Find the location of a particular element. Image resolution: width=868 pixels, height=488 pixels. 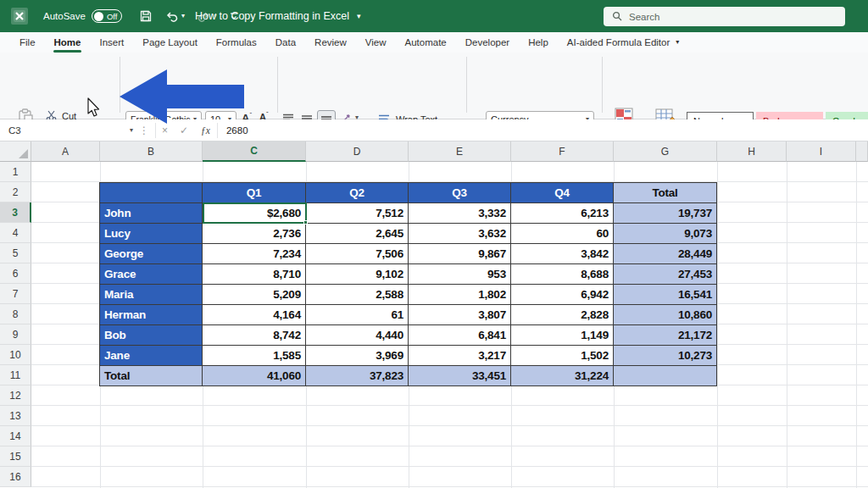

row-total-cell: 27,453 is located at coordinates (665, 274).